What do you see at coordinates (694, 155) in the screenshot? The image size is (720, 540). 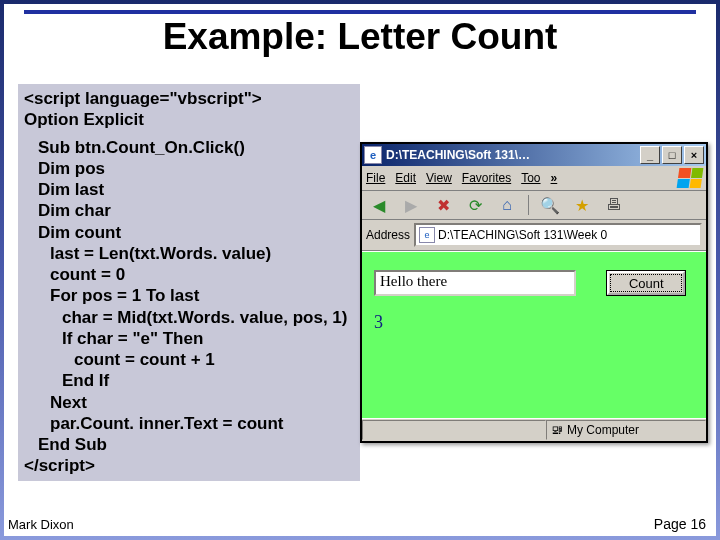 I see `close-button: ×` at bounding box center [694, 155].